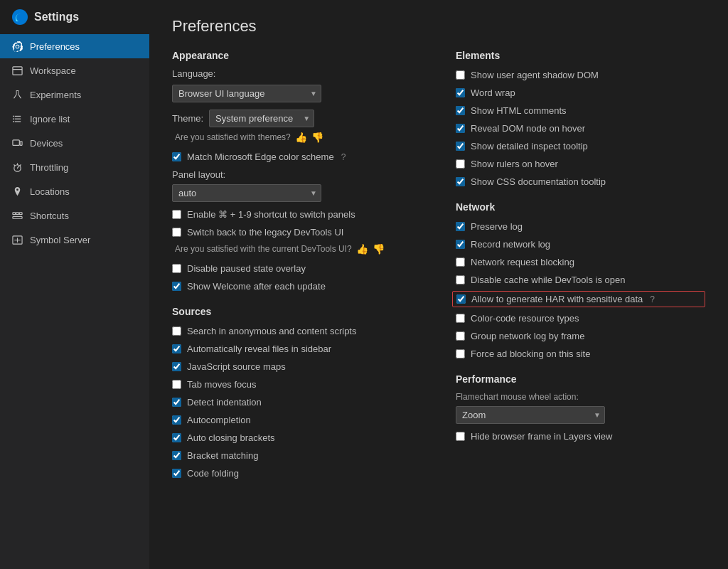  What do you see at coordinates (17, 70) in the screenshot?
I see `window-icon` at bounding box center [17, 70].